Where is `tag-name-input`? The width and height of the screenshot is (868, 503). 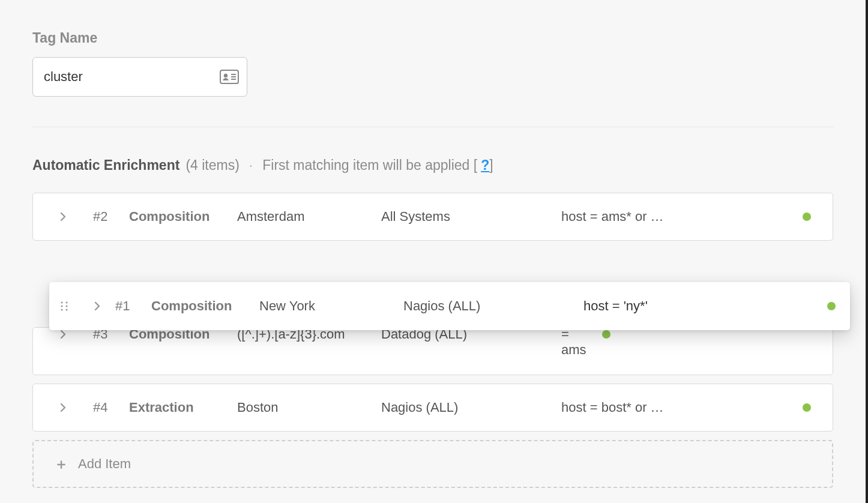 tag-name-input is located at coordinates (140, 77).